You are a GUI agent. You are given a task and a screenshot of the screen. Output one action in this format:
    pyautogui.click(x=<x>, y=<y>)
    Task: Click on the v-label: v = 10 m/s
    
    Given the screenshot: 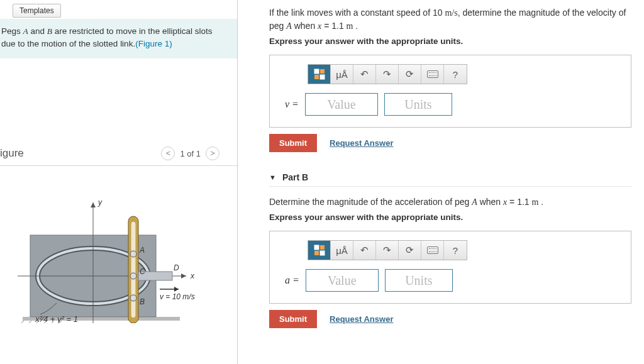 What is the action you would take?
    pyautogui.click(x=177, y=297)
    